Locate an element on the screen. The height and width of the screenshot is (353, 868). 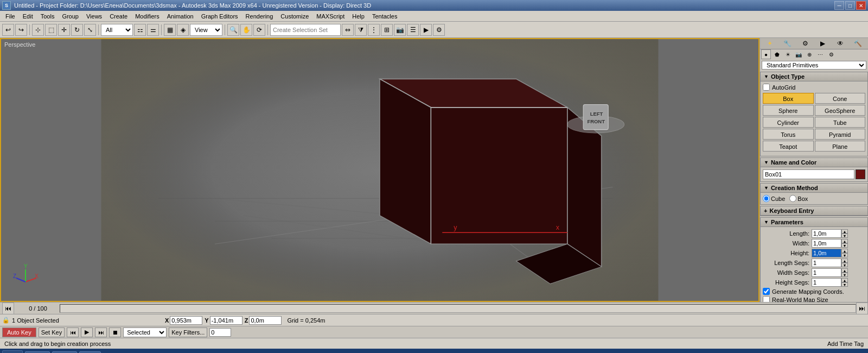
spacewarps-subtab: ⋯ is located at coordinates (820, 54).